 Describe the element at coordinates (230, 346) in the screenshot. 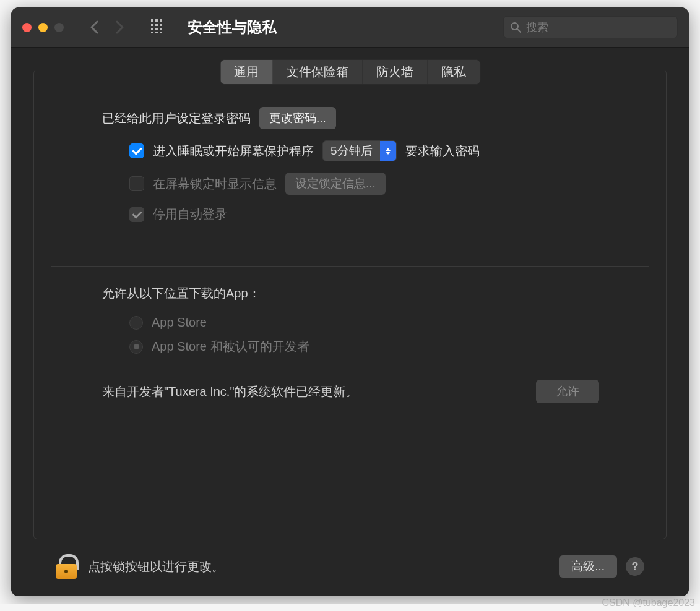

I see `radio-label-app-store-identified: App Store 和被认可的开发者` at that location.